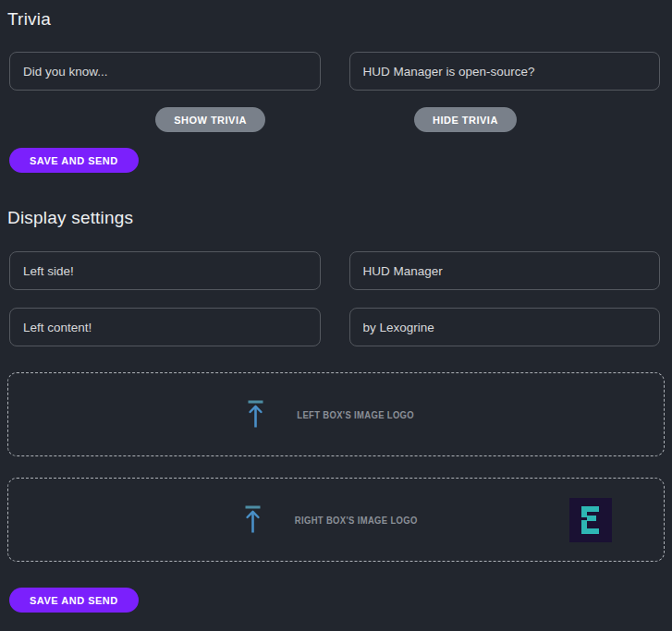 This screenshot has width=672, height=631. What do you see at coordinates (74, 601) in the screenshot?
I see `display-save-and-send-button: SAVE AND SEND` at bounding box center [74, 601].